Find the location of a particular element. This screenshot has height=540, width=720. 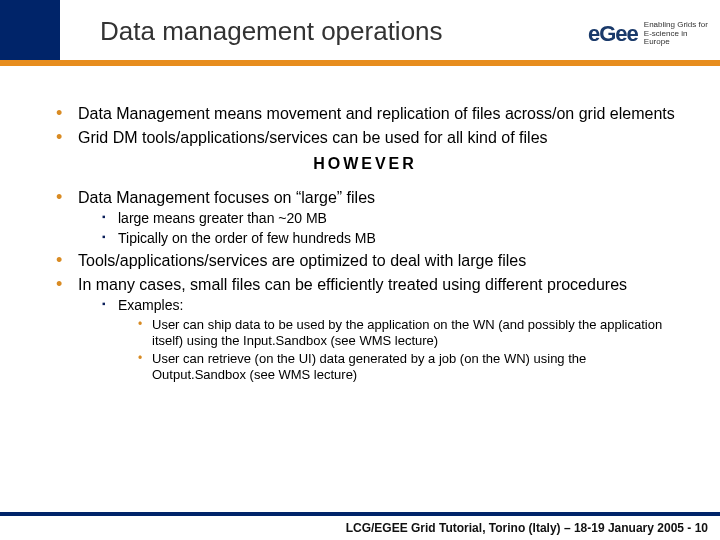

sub-bullet-item: Examples: User can ship data to be used … is located at coordinates (390, 340).